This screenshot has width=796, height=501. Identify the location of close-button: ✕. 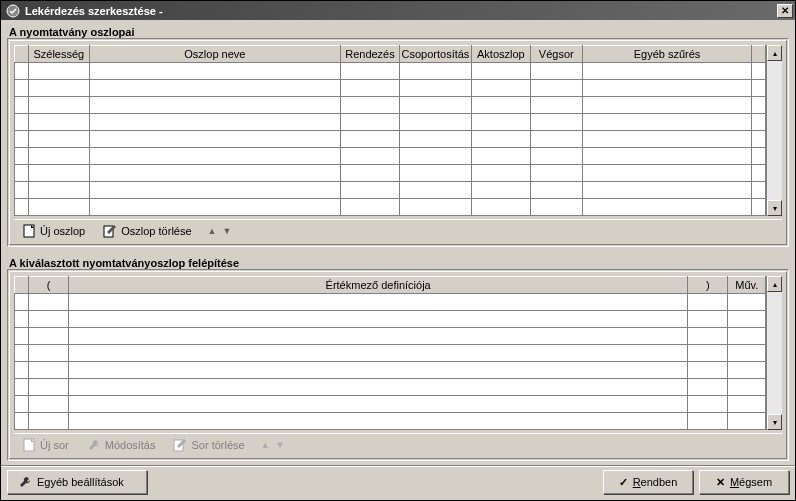
(785, 11).